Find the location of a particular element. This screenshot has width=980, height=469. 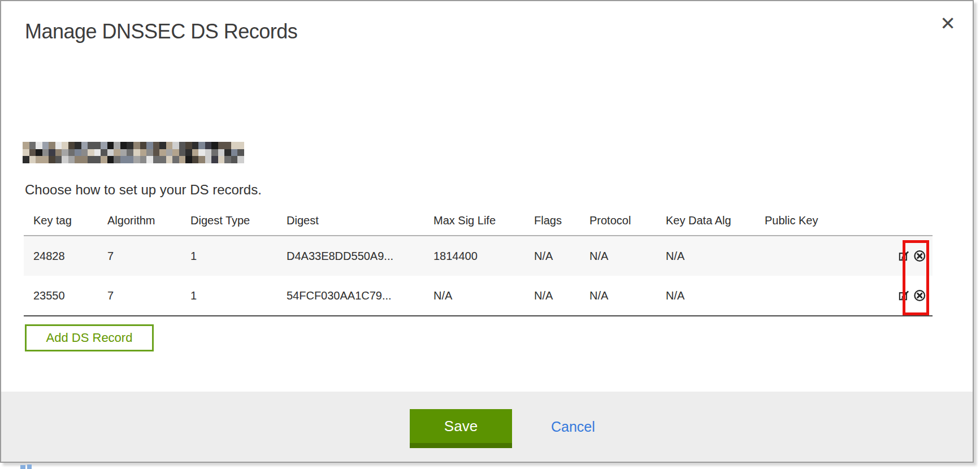

col-max-sig-life: Max Sig Life is located at coordinates (474, 220).